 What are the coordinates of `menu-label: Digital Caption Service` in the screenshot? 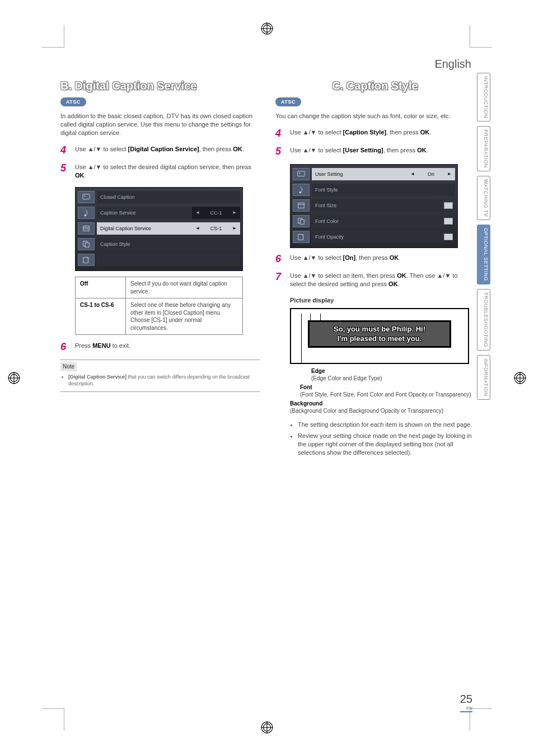 It's located at (144, 228).